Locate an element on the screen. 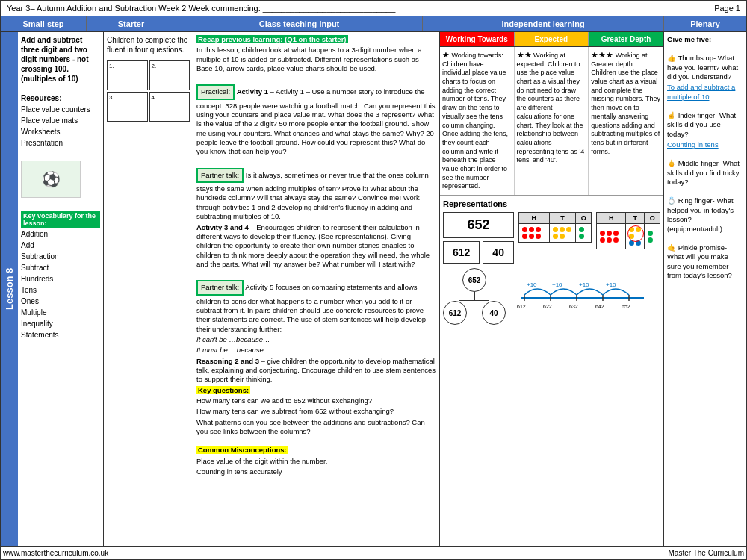 This screenshot has width=747, height=560. gd-text-col: ★★★ Working at Greater depth: Children u… is located at coordinates (626, 121).